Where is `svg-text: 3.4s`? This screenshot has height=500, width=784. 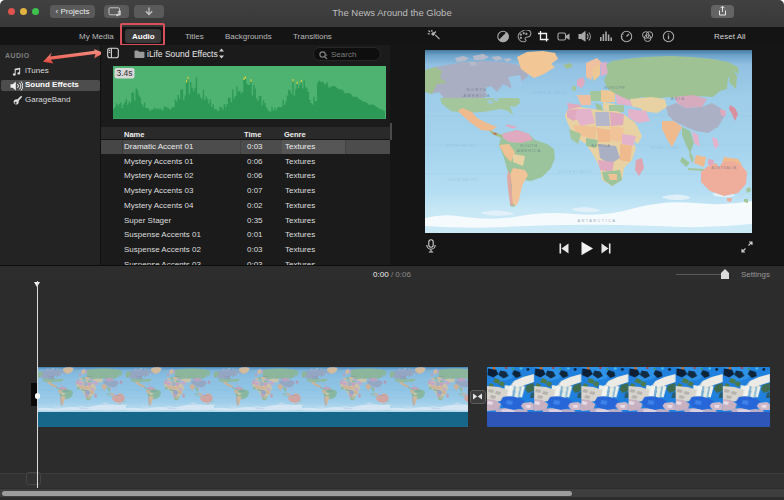 svg-text: 3.4s is located at coordinates (124, 73).